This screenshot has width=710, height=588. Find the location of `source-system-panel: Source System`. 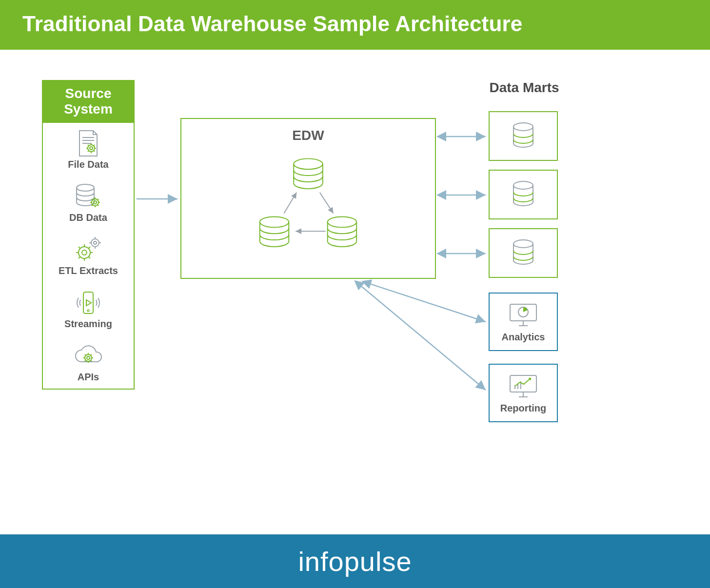

source-system-panel: Source System is located at coordinates (88, 235).